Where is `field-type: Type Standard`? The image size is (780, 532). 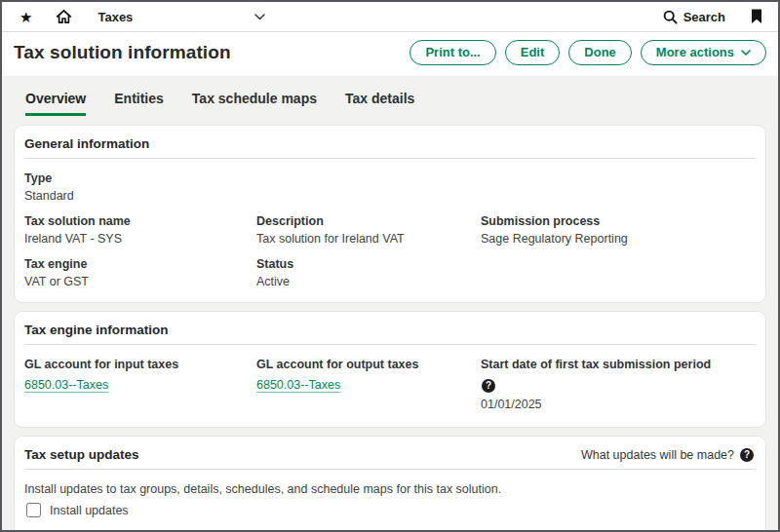 field-type: Type Standard is located at coordinates (390, 187).